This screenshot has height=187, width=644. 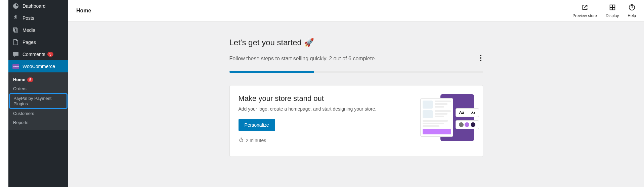 I want to click on external-icon, so click(x=585, y=8).